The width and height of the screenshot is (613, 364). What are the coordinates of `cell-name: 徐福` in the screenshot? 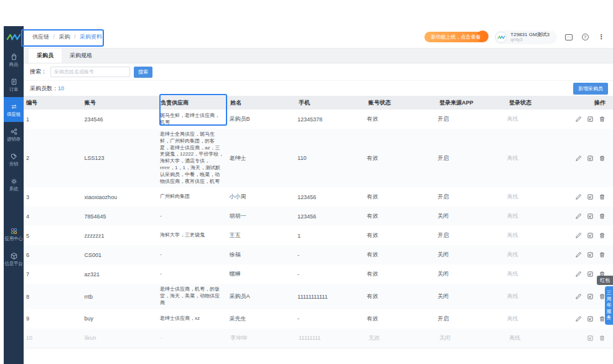 It's located at (264, 255).